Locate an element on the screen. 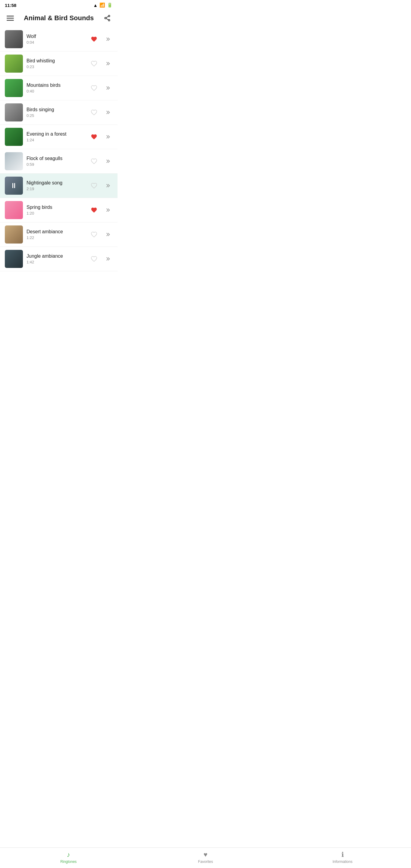 The width and height of the screenshot is (411, 868). song-name: Birds singing is located at coordinates (58, 110).